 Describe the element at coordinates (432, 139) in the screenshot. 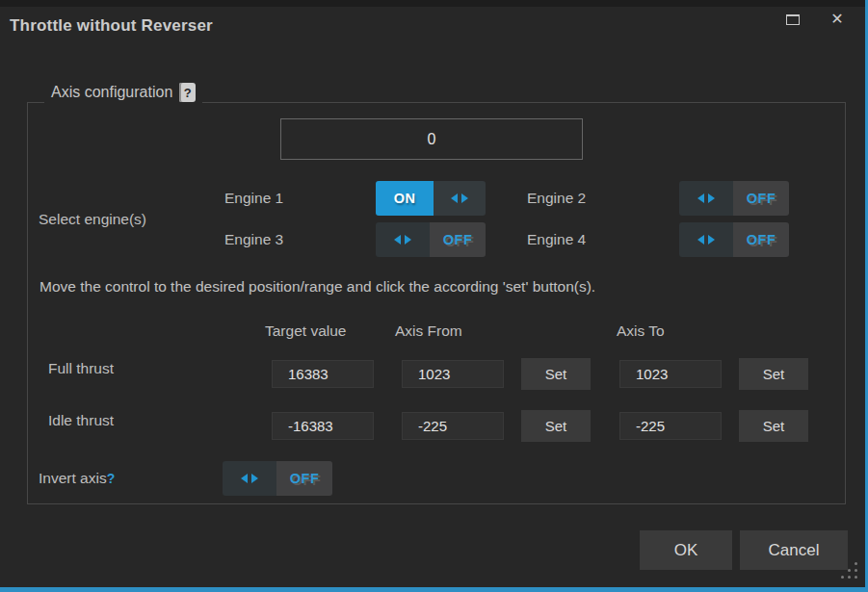

I see `axis-value-display: 0` at that location.